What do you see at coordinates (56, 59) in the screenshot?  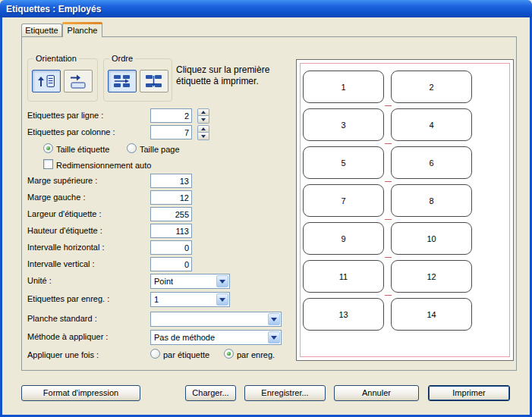 I see `orientation-group-label: Orientation` at bounding box center [56, 59].